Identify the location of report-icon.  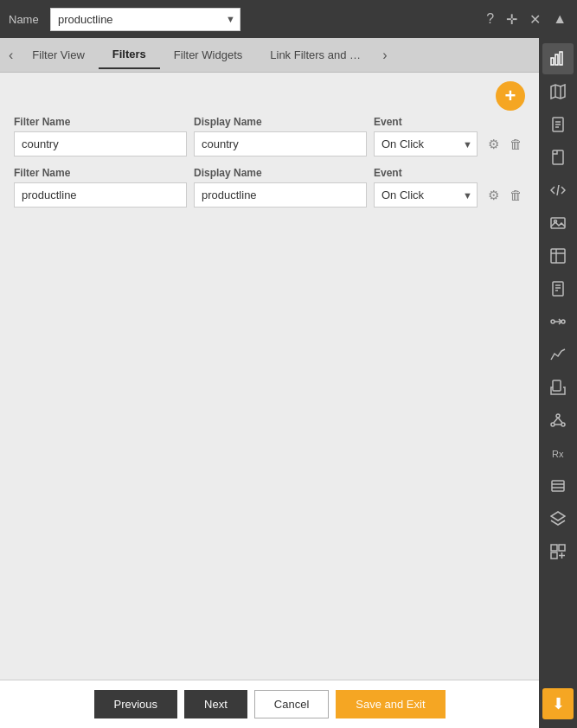
(558, 289).